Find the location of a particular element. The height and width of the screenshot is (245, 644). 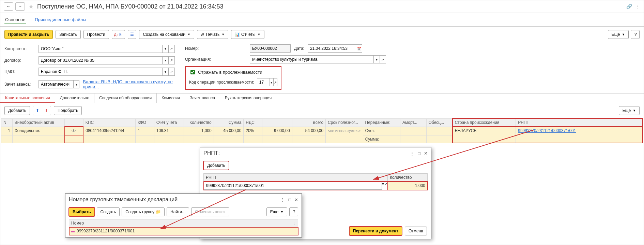

number-input is located at coordinates (270, 48).